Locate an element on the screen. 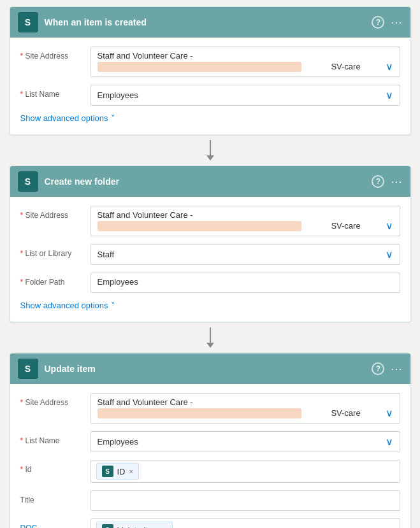  card-update-item-title: Update item is located at coordinates (70, 369).